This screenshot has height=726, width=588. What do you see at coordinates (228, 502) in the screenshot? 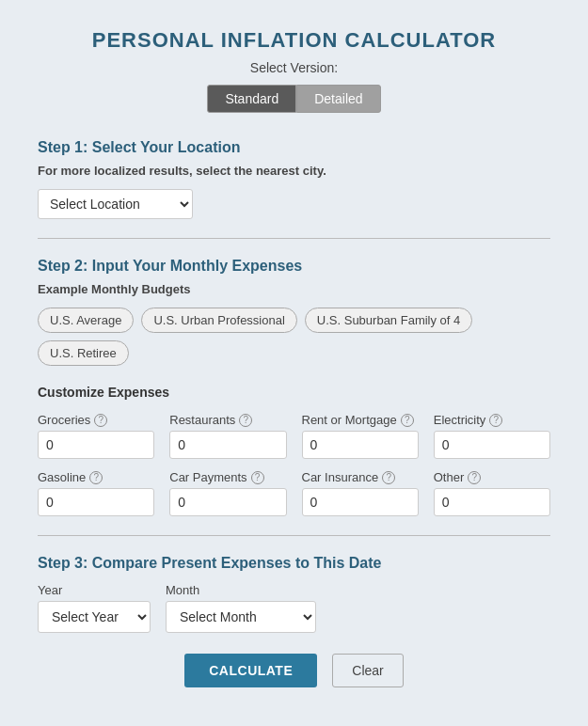
I see `car-payments-input` at bounding box center [228, 502].